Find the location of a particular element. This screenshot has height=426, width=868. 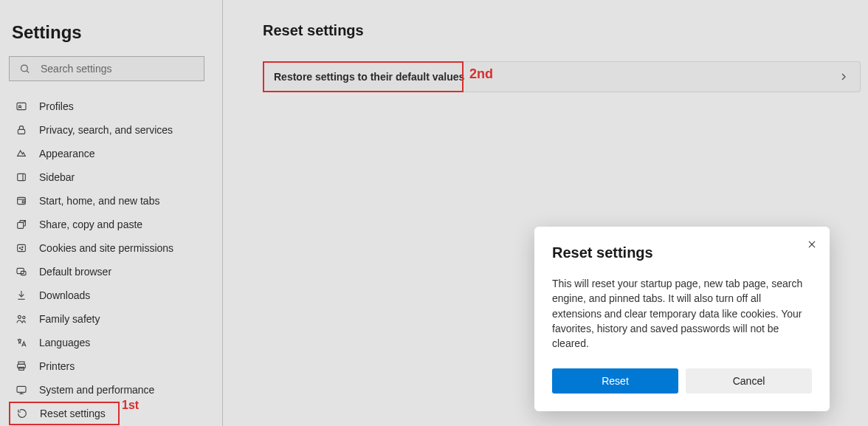

search-wrap is located at coordinates (111, 69).